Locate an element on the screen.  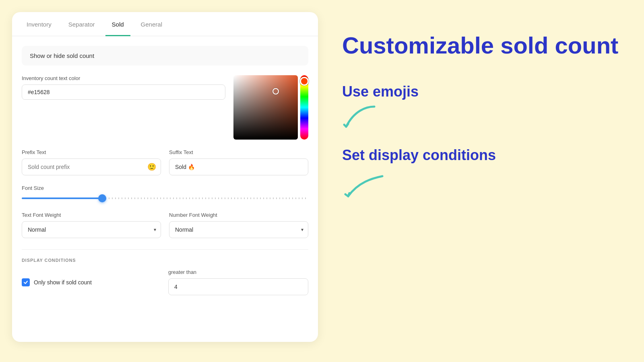
tab-sold: Sold is located at coordinates (118, 24).